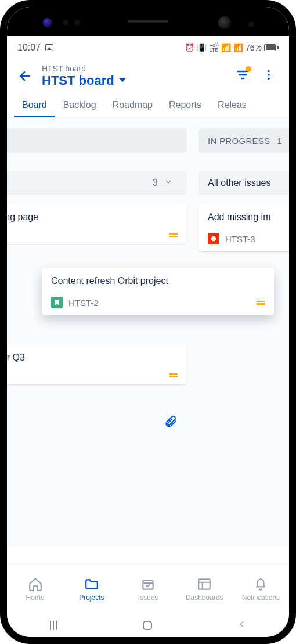  What do you see at coordinates (240, 239) in the screenshot?
I see `issue-key: HTST-3` at bounding box center [240, 239].